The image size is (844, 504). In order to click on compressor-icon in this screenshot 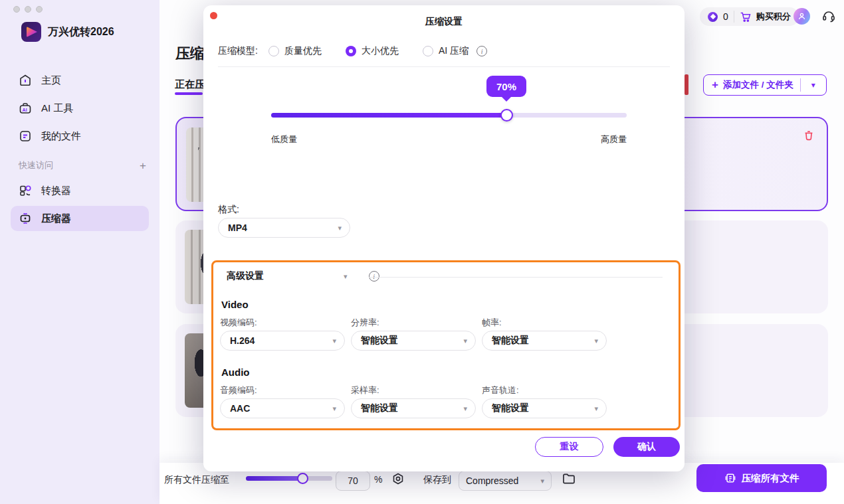, I will do `click(25, 218)`.